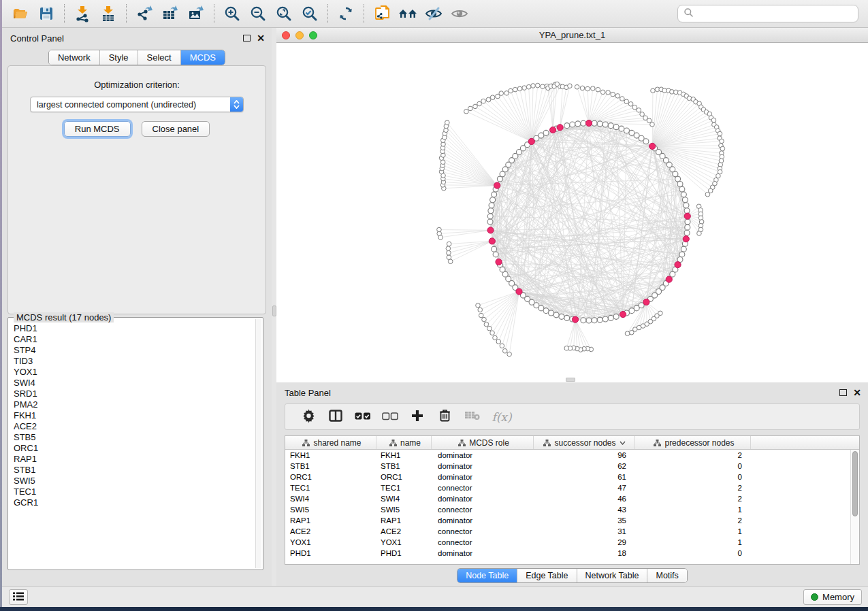 The height and width of the screenshot is (611, 868). Describe the element at coordinates (133, 405) in the screenshot. I see `mcds-result-item: PMA2` at that location.